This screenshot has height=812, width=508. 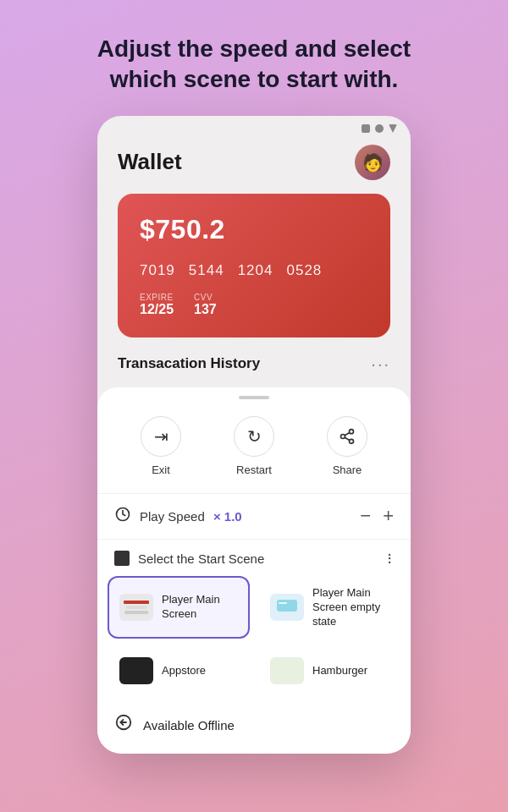 I want to click on restart-icon: ↻, so click(x=254, y=436).